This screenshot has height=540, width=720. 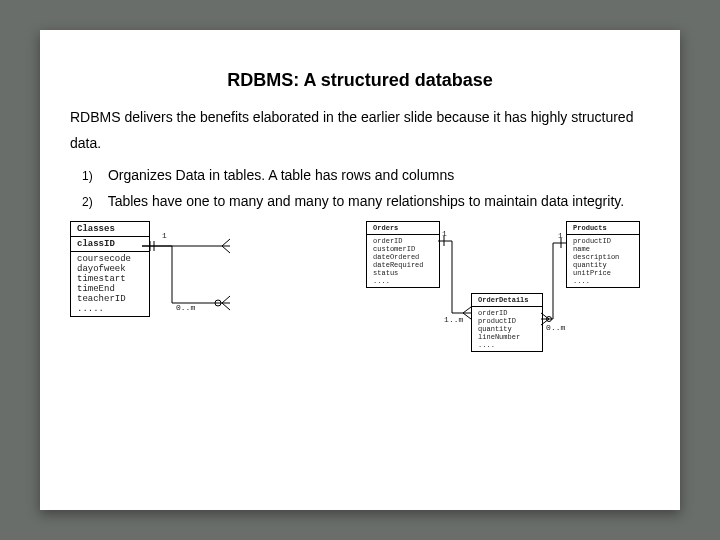 What do you see at coordinates (403, 228) in the screenshot?
I see `table-title: Orders` at bounding box center [403, 228].